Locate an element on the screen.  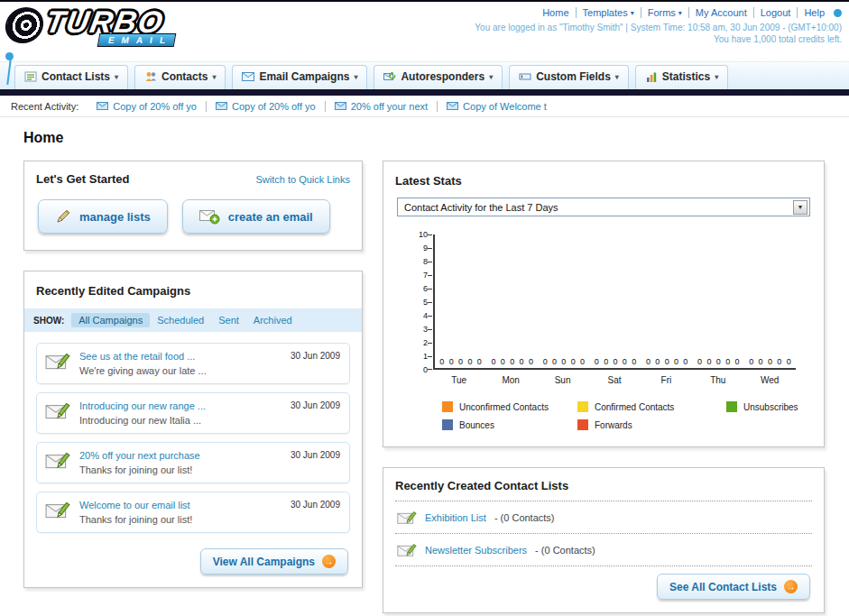
recent-contact-lists-title: Recently Created Contact Lists is located at coordinates (604, 491).